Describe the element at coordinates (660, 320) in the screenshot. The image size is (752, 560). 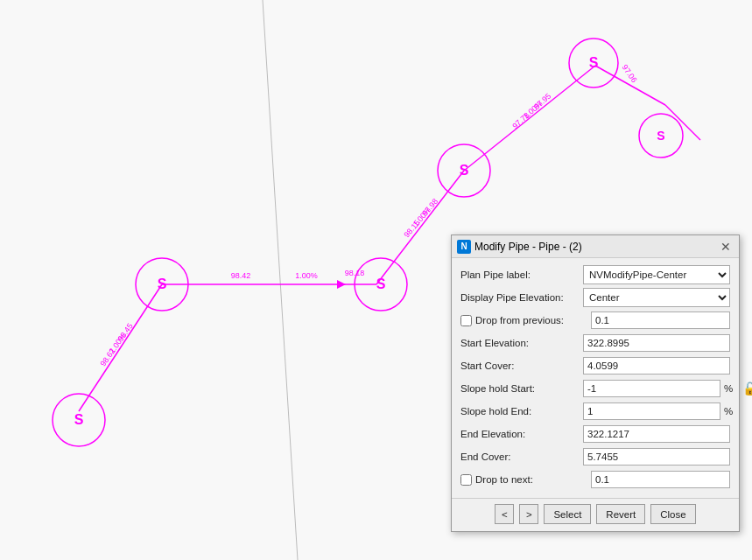
I see `drop-from-previous-input` at that location.